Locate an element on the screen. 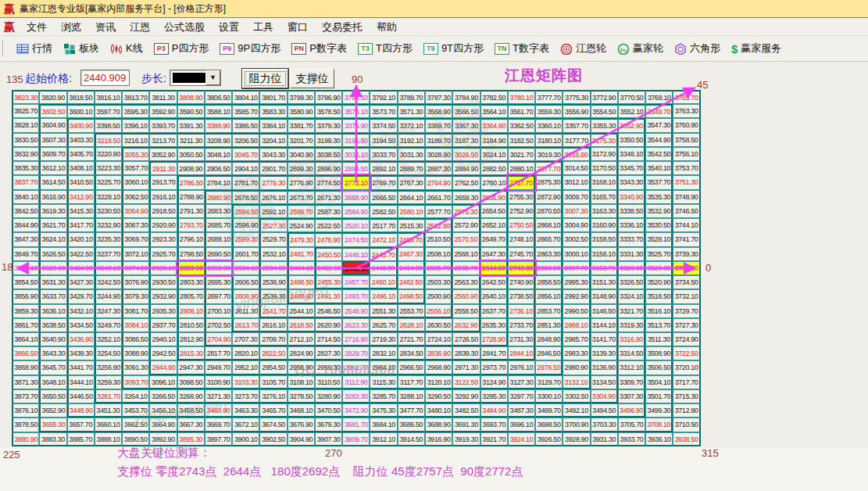 The width and height of the screenshot is (868, 491). matrix-cell: 3213.70 is located at coordinates (163, 140).